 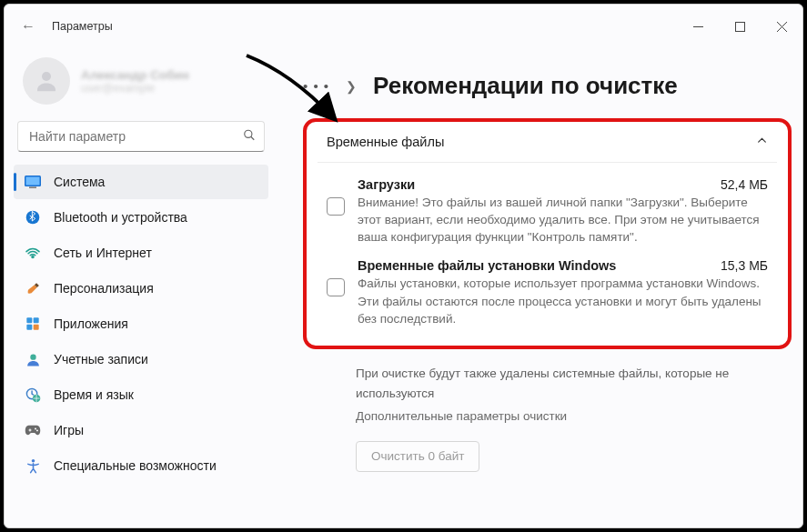 I want to click on accessibility-icon, so click(x=33, y=466).